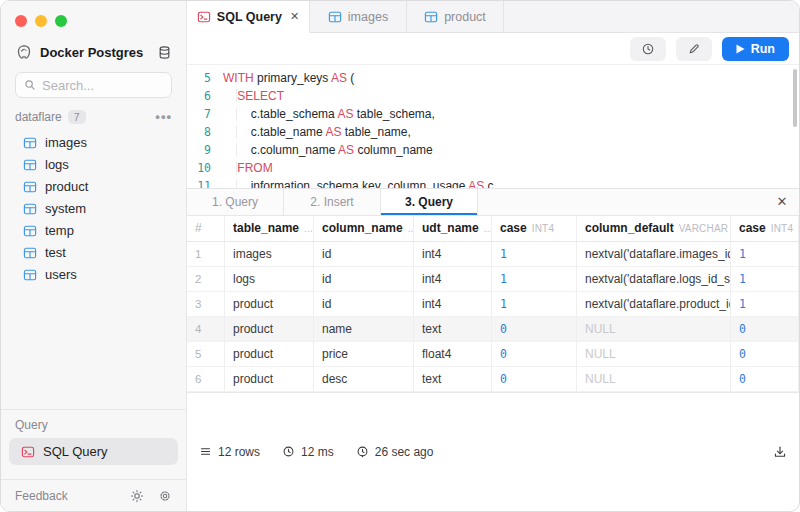 This screenshot has height=512, width=800. I want to click on column-header-index: #, so click(206, 228).